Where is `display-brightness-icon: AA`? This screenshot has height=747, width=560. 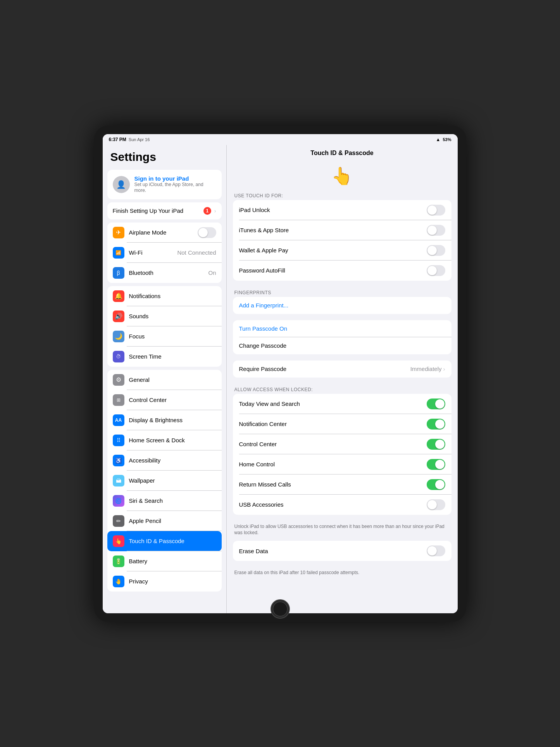 display-brightness-icon: AA is located at coordinates (119, 420).